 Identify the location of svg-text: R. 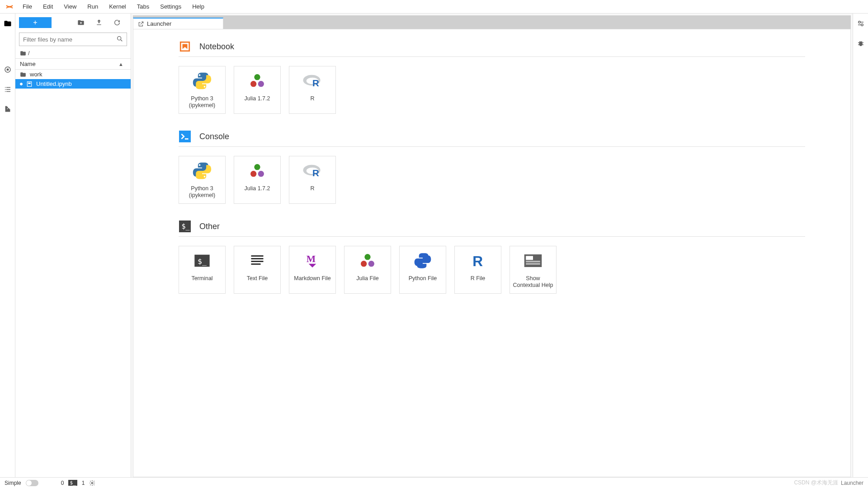
(316, 173).